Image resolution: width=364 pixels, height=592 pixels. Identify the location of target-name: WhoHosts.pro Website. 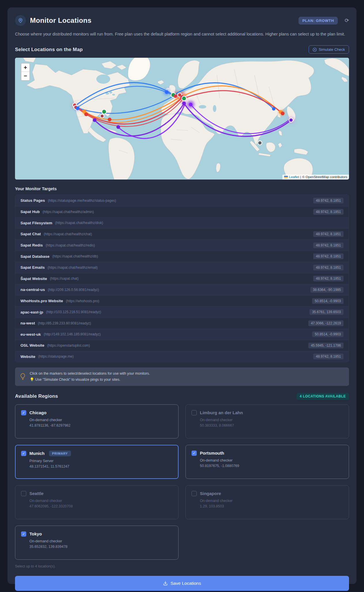
(42, 301).